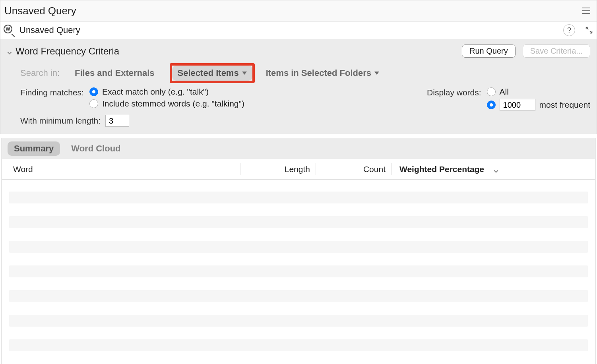 The height and width of the screenshot is (364, 597). What do you see at coordinates (173, 104) in the screenshot?
I see `match-stemmed-label: Include stemmed words (e.g. "talking")` at bounding box center [173, 104].